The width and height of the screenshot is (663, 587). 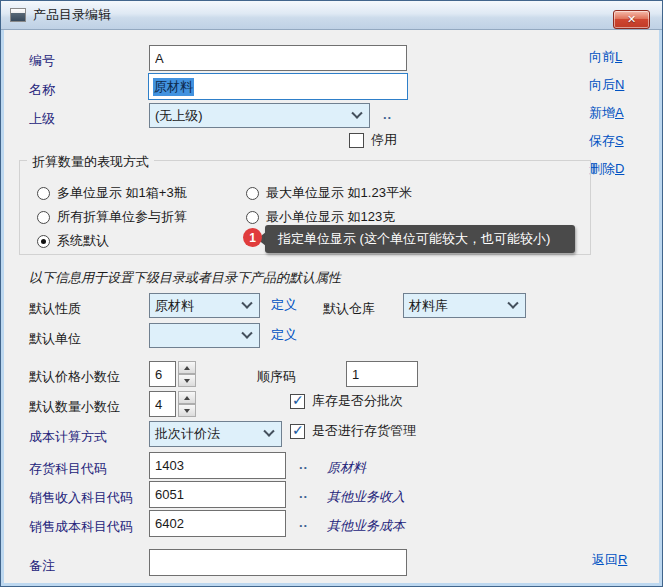 What do you see at coordinates (188, 434) in the screenshot?
I see `cost-method-value: 批次计价法` at bounding box center [188, 434].